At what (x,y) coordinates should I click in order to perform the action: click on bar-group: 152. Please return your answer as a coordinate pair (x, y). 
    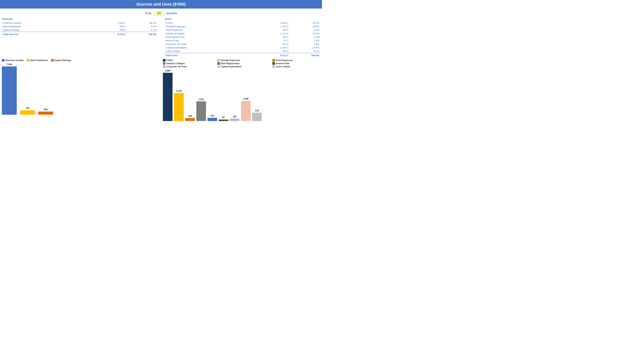
    Looking at the image, I should click on (234, 118).